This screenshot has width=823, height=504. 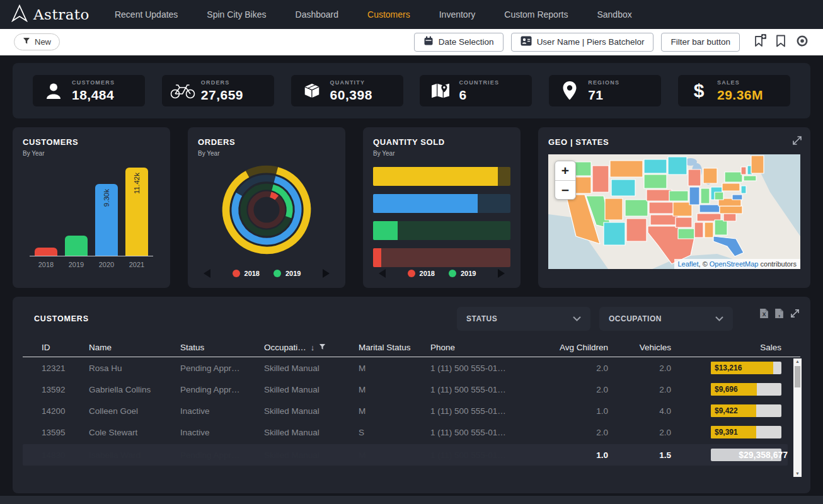 What do you see at coordinates (734, 264) in the screenshot?
I see `osm-link: OpenStreetMap` at bounding box center [734, 264].